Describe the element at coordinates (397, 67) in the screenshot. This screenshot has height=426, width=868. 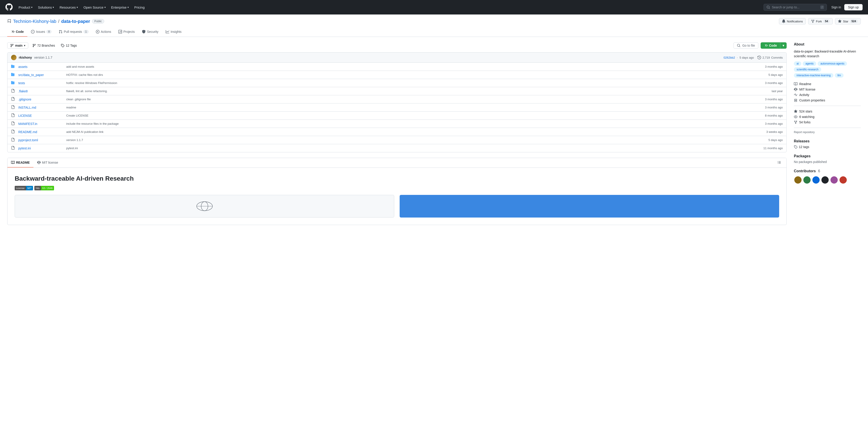
I see `table-row: assets add and move assets 3 months ago` at that location.